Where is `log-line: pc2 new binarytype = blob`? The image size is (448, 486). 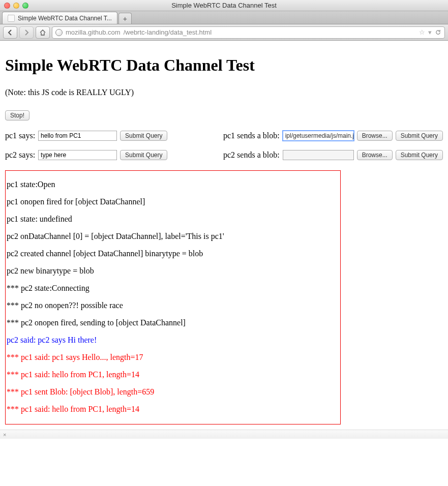 log-line: pc2 new binarytype = blob is located at coordinates (173, 271).